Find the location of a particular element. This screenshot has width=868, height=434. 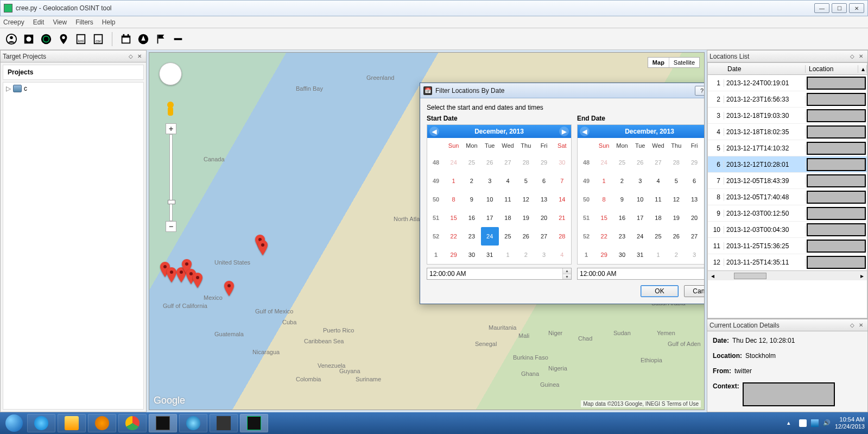

table-row: 52013-12-17T14:10:32 is located at coordinates (787, 148).